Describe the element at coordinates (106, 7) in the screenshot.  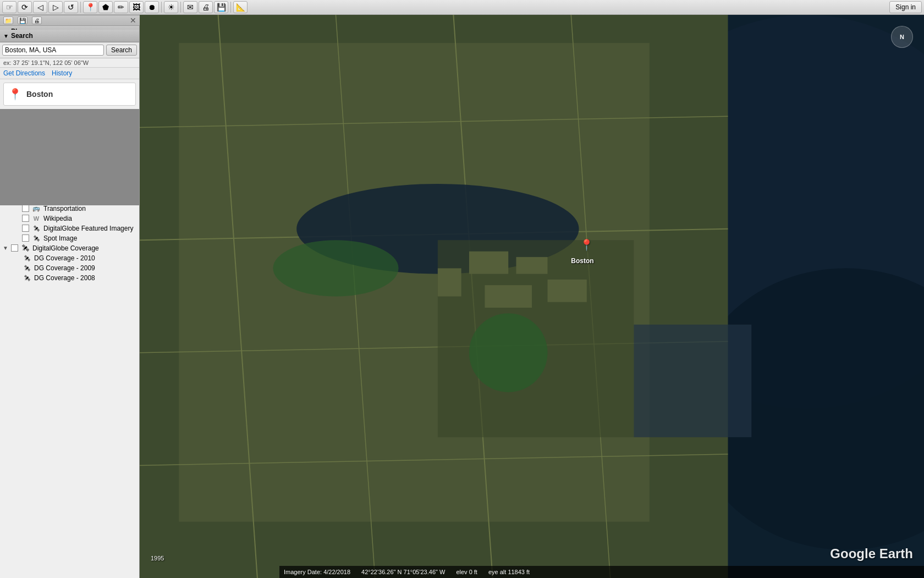
I see `add-polygon-button: ⬟` at that location.